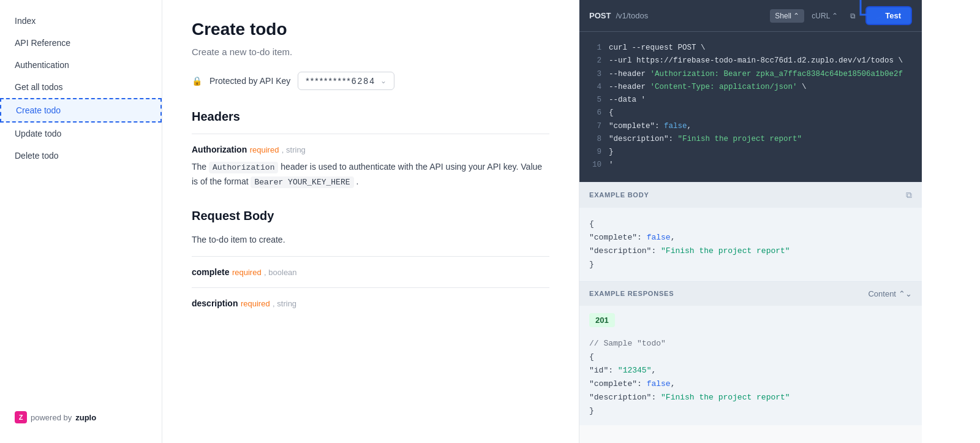 Image resolution: width=980 pixels, height=443 pixels. Describe the element at coordinates (371, 167) in the screenshot. I see `authorization-param: Authorization required , string The Auth…` at that location.